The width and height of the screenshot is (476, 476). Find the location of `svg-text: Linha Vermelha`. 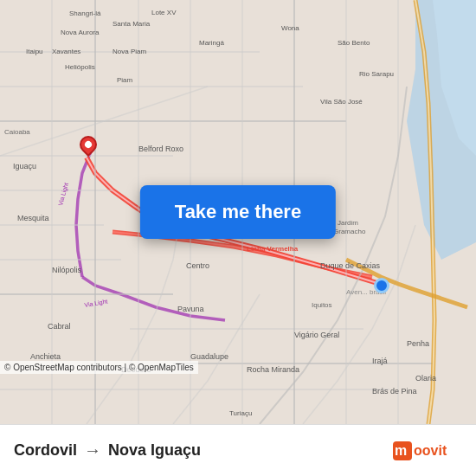

svg-text: Linha Vermelha is located at coordinates (273, 249).